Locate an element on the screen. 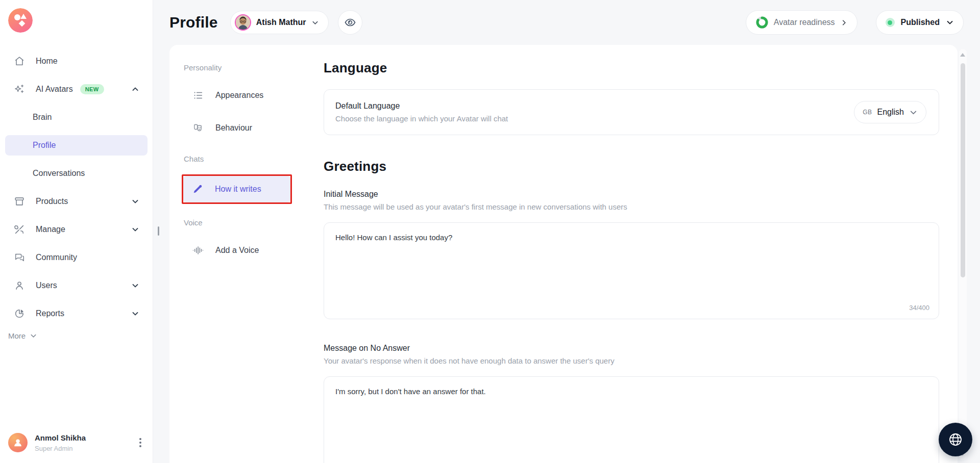 Image resolution: width=980 pixels, height=463 pixels. sidebar-item-brain: Brain is located at coordinates (77, 117).